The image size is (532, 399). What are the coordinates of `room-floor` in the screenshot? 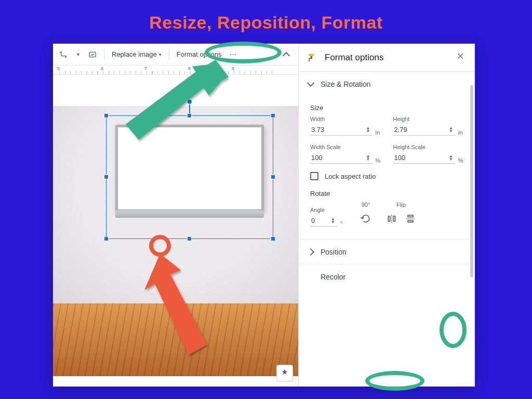 It's located at (176, 340).